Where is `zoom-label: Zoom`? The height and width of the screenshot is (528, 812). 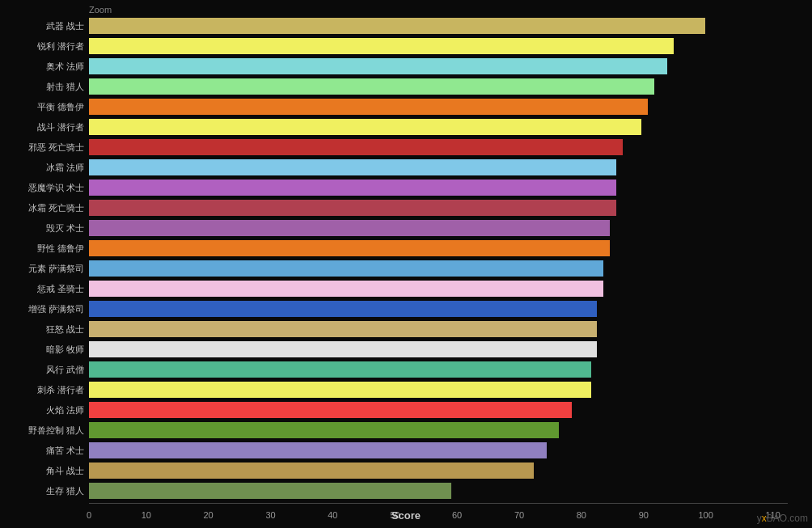 zoom-label: Zoom is located at coordinates (100, 10).